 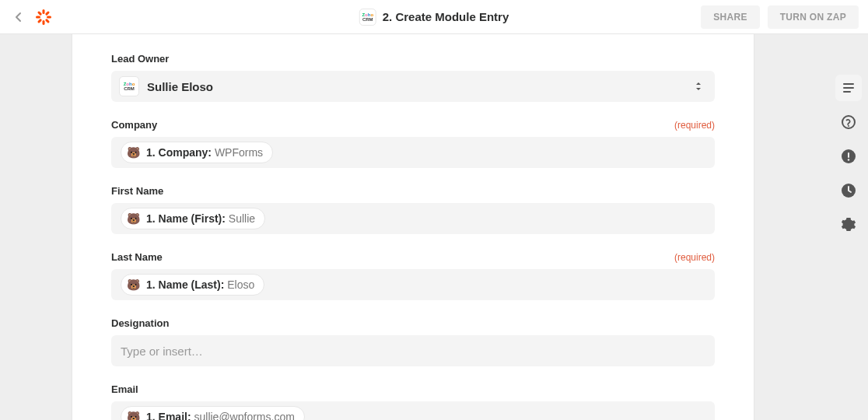 I want to click on app-header: ZohoCRM 2. Create Module Entry SHARE TUR…, so click(x=434, y=17).